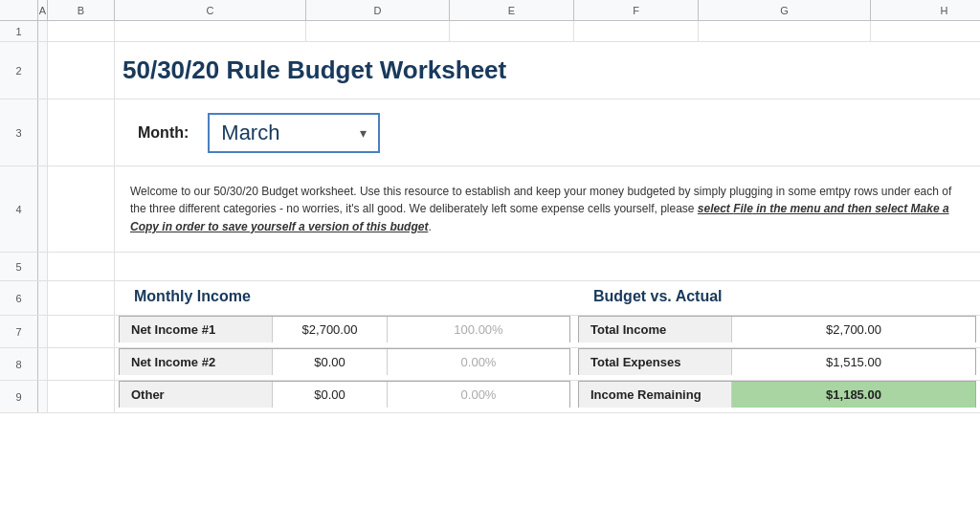 The height and width of the screenshot is (508, 980). What do you see at coordinates (512, 31) in the screenshot?
I see `cell-1e` at bounding box center [512, 31].